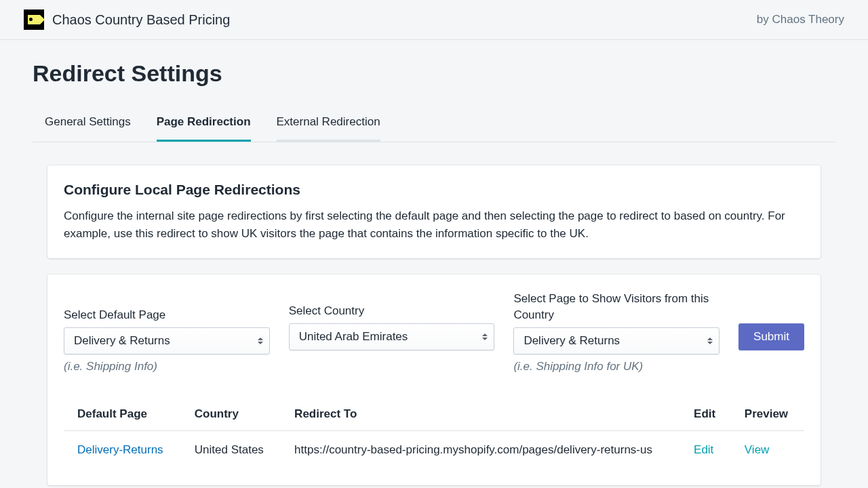 This screenshot has height=488, width=868. What do you see at coordinates (203, 123) in the screenshot?
I see `tab-page-redirection: Page Redirection` at bounding box center [203, 123].